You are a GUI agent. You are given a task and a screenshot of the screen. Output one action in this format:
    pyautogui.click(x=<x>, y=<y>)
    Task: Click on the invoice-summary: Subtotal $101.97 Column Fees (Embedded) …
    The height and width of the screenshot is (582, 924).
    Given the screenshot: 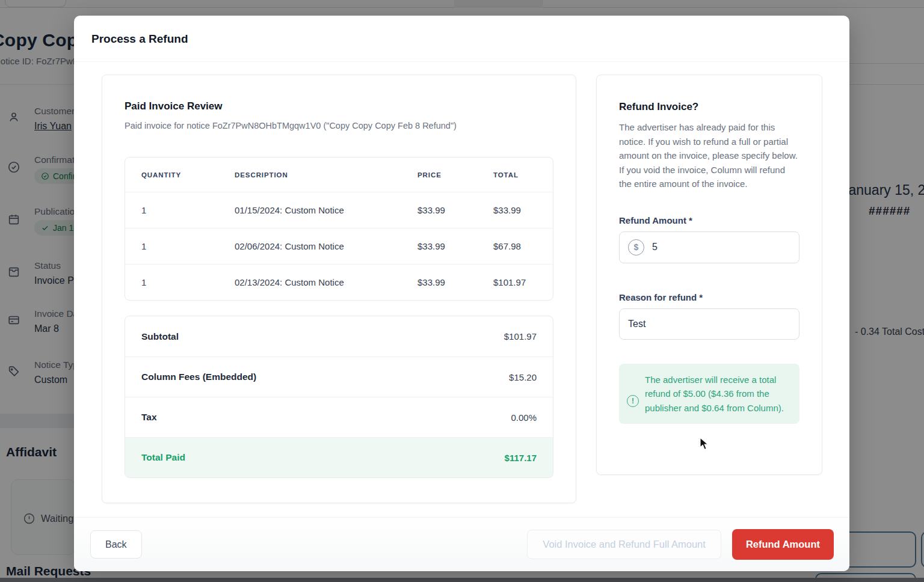 What is the action you would take?
    pyautogui.click(x=339, y=397)
    